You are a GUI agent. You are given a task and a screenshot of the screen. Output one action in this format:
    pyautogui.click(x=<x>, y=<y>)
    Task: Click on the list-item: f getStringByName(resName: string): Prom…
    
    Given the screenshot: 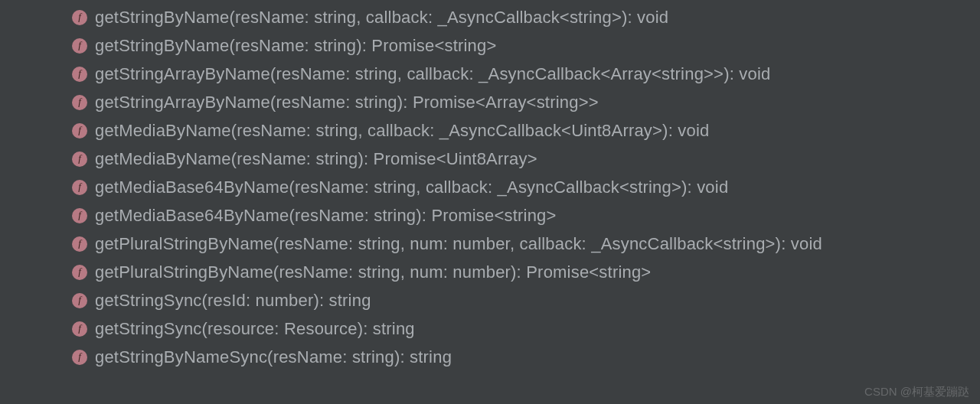 What is the action you would take?
    pyautogui.click(x=490, y=46)
    